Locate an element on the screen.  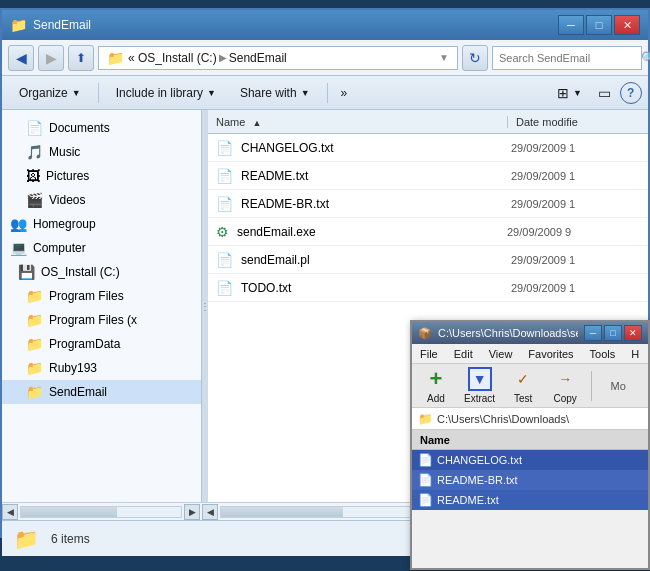
address-dropdown-icon: ▼ is located at coordinates (444, 58).